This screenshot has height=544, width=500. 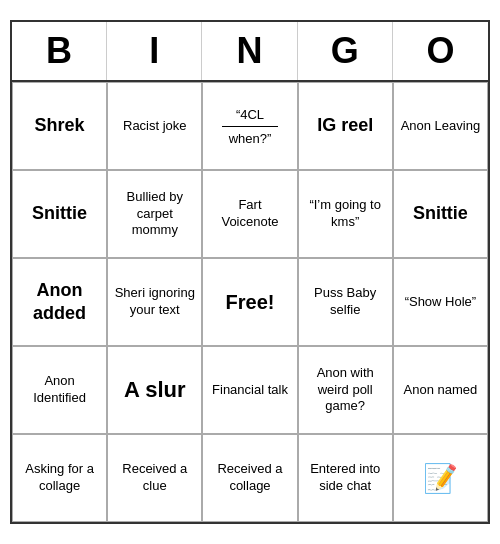 What do you see at coordinates (250, 51) in the screenshot?
I see `bingo-header: B I N G O` at bounding box center [250, 51].